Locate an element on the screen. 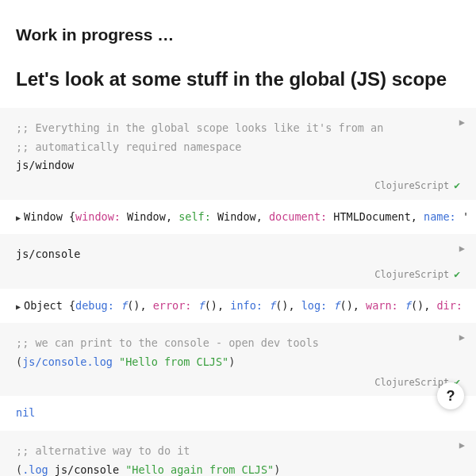 This screenshot has width=476, height=476. code-cell-2: ▶ js/console ClojureScript✔ is located at coordinates (238, 261).